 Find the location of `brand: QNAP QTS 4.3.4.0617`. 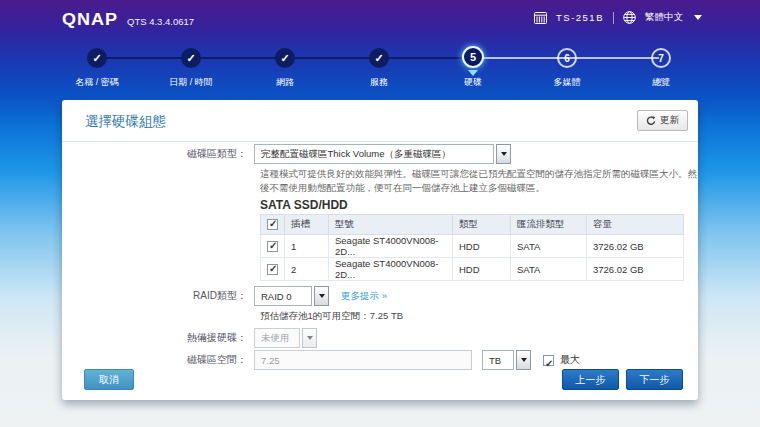

brand: QNAP QTS 4.3.4.0617 is located at coordinates (128, 20).